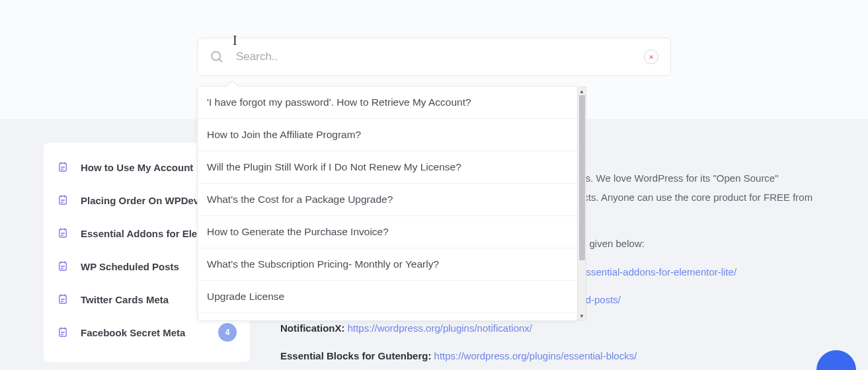 The image size is (868, 370). Describe the element at coordinates (144, 201) in the screenshot. I see `sidebar-item-label: Placing Order On WPDevel` at that location.